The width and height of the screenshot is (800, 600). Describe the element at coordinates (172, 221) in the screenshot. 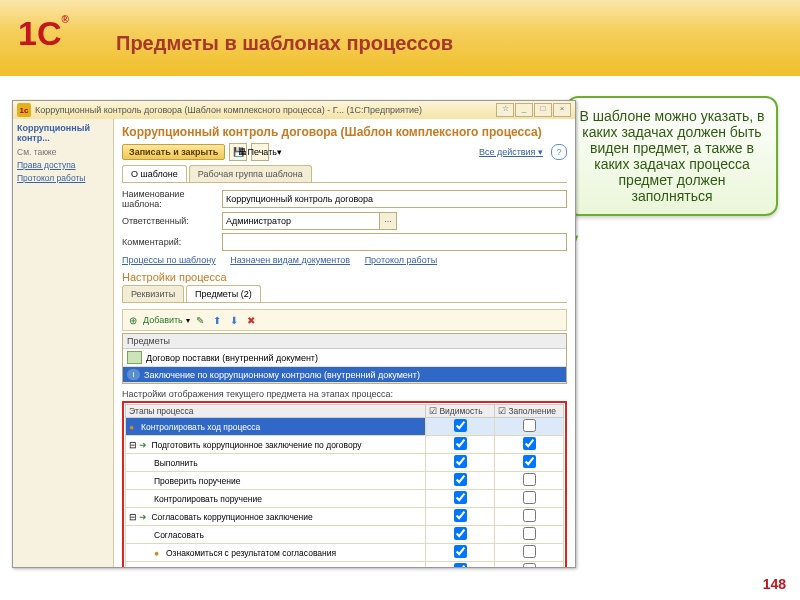

I see `lbl-resp: Ответственный:` at that location.